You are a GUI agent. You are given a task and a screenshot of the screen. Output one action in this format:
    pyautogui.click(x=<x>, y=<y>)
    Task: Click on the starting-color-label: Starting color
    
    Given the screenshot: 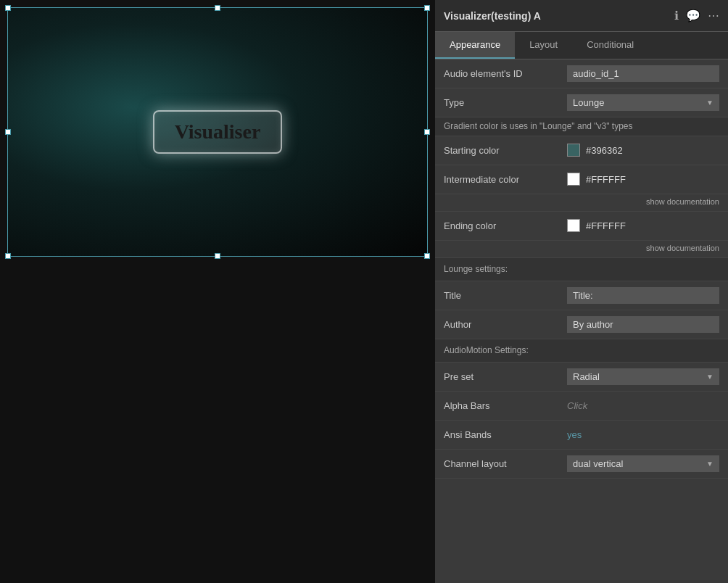 What is the action you would take?
    pyautogui.click(x=505, y=151)
    